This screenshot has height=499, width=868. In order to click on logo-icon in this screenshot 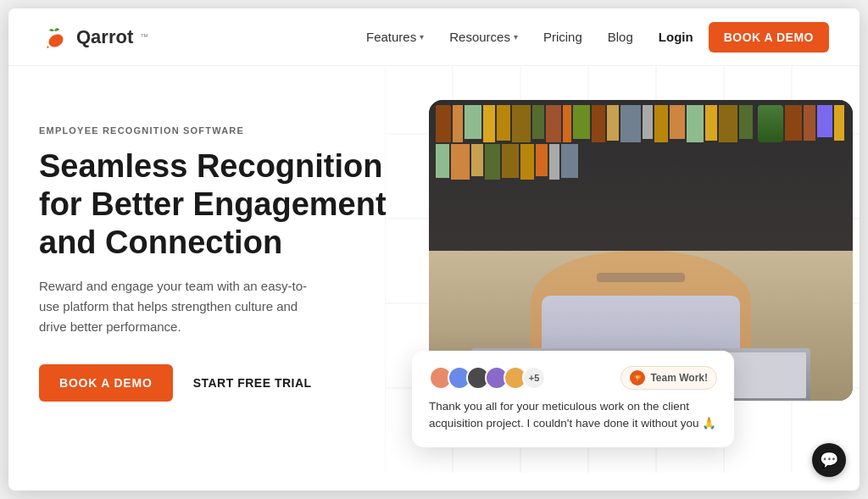, I will do `click(54, 37)`.